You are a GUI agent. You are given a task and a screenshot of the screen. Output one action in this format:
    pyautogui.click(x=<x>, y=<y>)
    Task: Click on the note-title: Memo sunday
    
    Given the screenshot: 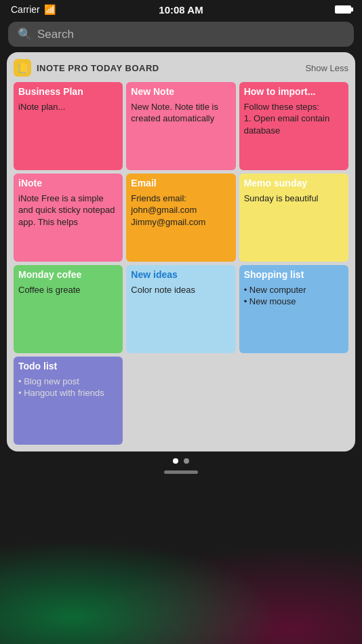 What is the action you would take?
    pyautogui.click(x=294, y=183)
    